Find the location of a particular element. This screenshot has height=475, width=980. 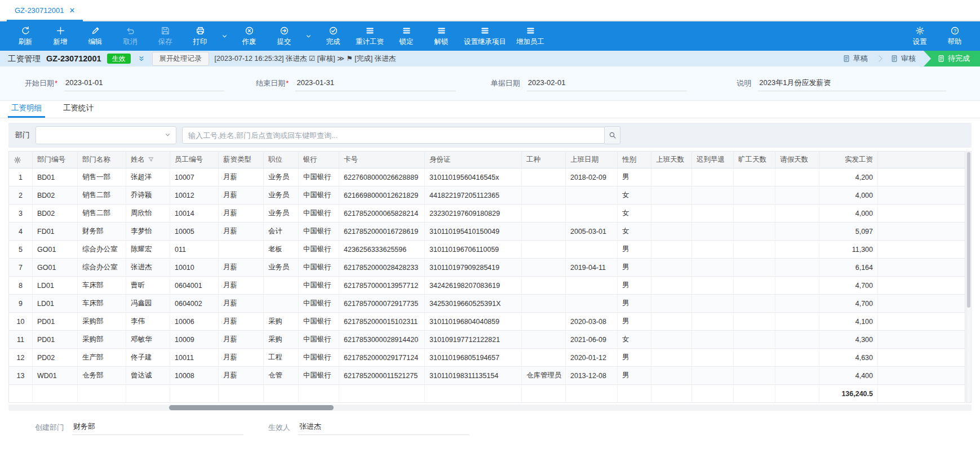

cell: 车床部 is located at coordinates (102, 286).